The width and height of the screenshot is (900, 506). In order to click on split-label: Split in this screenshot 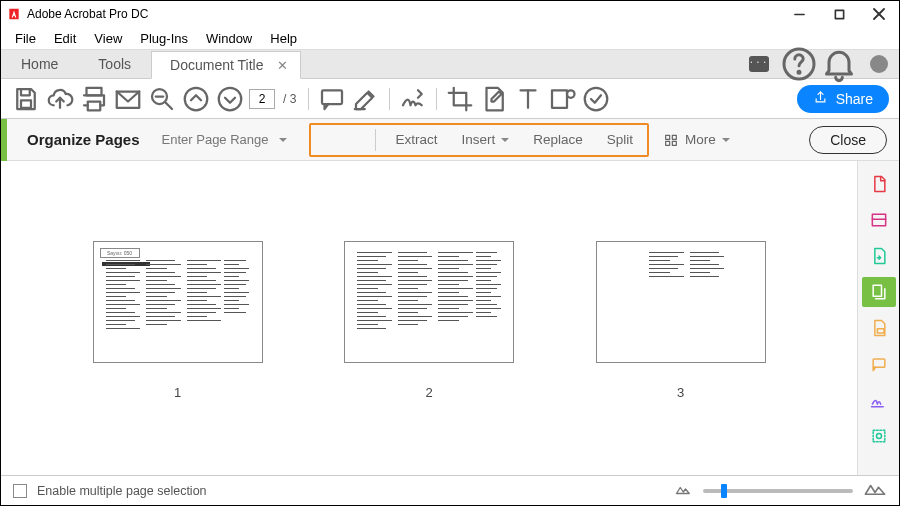, I will do `click(620, 140)`.